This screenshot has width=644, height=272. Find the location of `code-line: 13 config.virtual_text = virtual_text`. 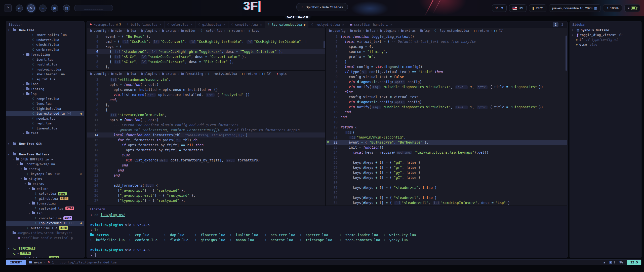

code-line: 13 config.virtual_text = virtual_text is located at coordinates (447, 97).